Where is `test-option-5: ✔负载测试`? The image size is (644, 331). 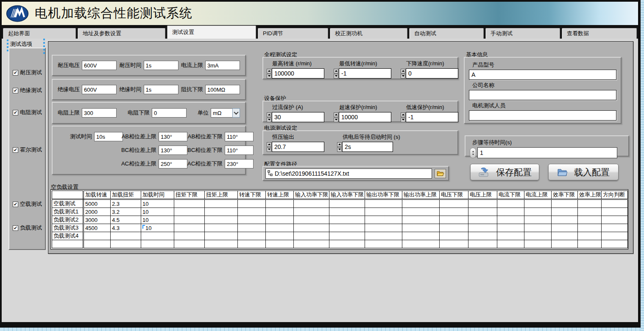 test-option-5: ✔负载测试 is located at coordinates (27, 228).